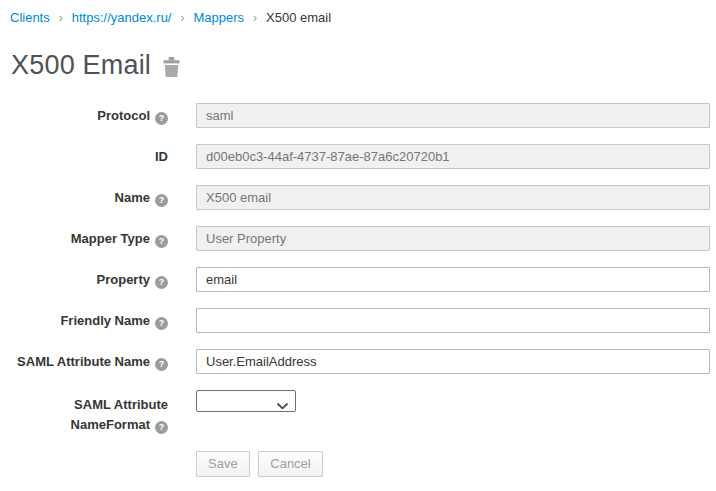 The width and height of the screenshot is (716, 491). What do you see at coordinates (103, 280) in the screenshot?
I see `property-label: Property?` at bounding box center [103, 280].